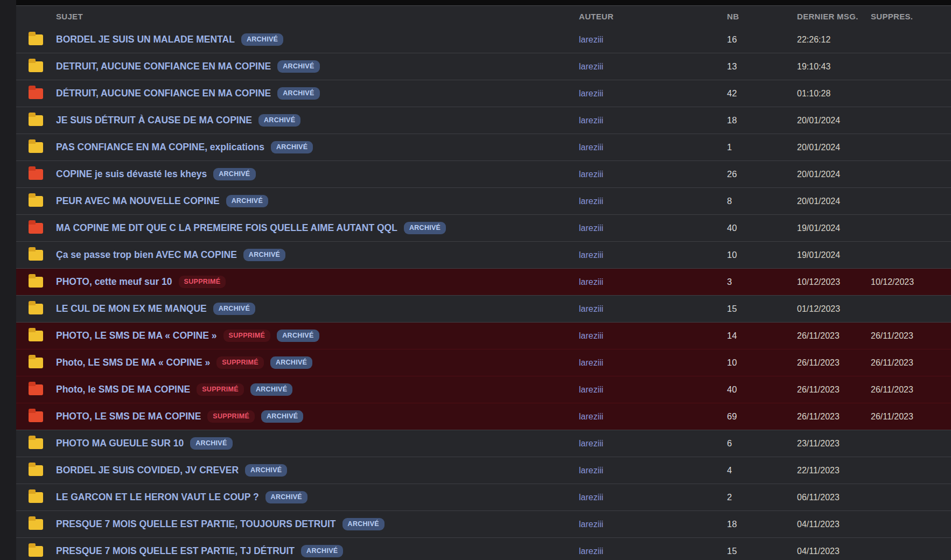 The width and height of the screenshot is (951, 560). Describe the element at coordinates (484, 93) in the screenshot. I see `table-row: DÉTRUIT, AUCUNE CONFIANCE EN MA COPINE A…` at that location.